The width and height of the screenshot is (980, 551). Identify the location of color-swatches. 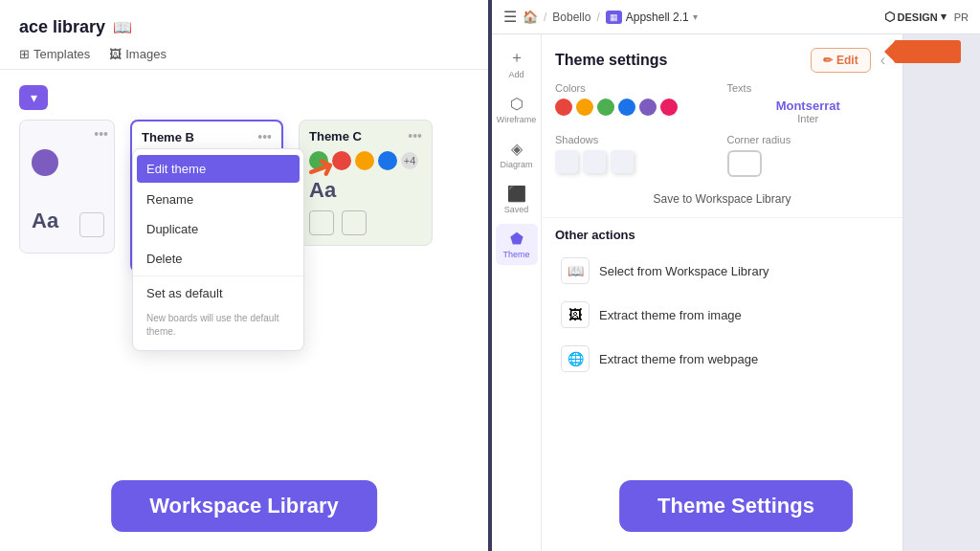
(636, 107).